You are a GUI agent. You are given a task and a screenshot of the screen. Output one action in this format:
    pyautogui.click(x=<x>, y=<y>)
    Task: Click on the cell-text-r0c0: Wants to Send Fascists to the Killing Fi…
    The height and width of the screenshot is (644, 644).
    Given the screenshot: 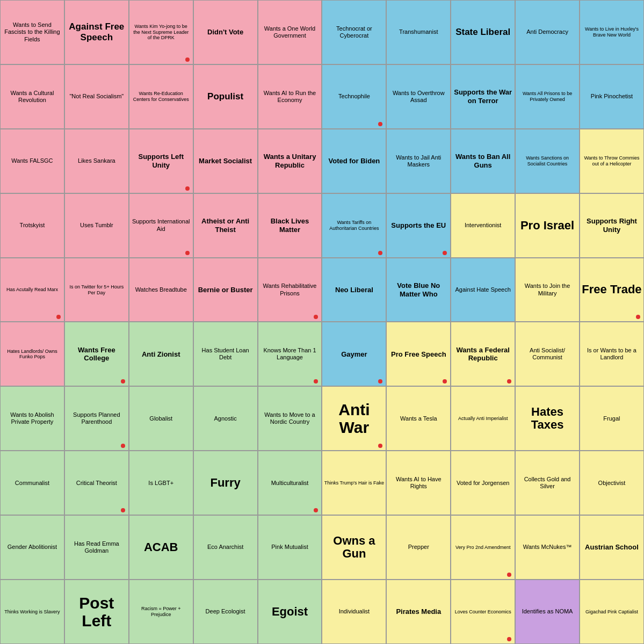 What is the action you would take?
    pyautogui.click(x=32, y=32)
    